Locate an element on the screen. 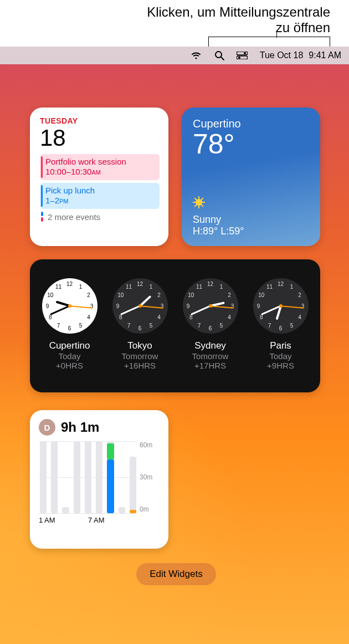 Image resolution: width=349 pixels, height=644 pixels. spotlight-icon is located at coordinates (219, 55).